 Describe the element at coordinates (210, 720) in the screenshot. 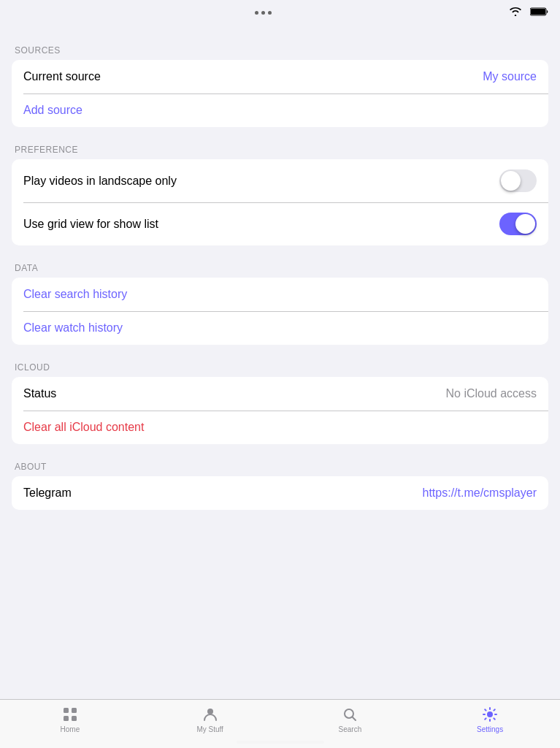

I see `tab-mystuff: My Stuff` at that location.